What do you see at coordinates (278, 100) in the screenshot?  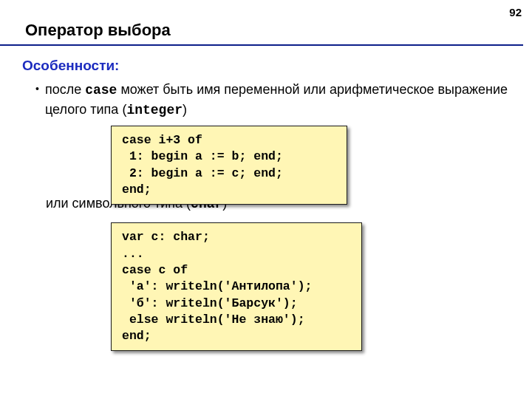 I see `bullet-text: после case может быть имя переменной или…` at bounding box center [278, 100].